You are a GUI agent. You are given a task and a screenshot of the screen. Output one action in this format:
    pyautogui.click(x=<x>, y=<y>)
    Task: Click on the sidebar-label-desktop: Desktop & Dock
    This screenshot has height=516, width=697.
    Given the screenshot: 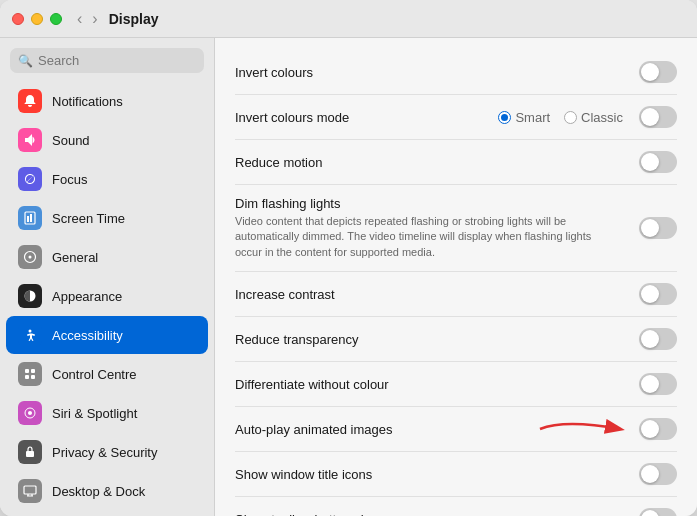 What is the action you would take?
    pyautogui.click(x=98, y=492)
    